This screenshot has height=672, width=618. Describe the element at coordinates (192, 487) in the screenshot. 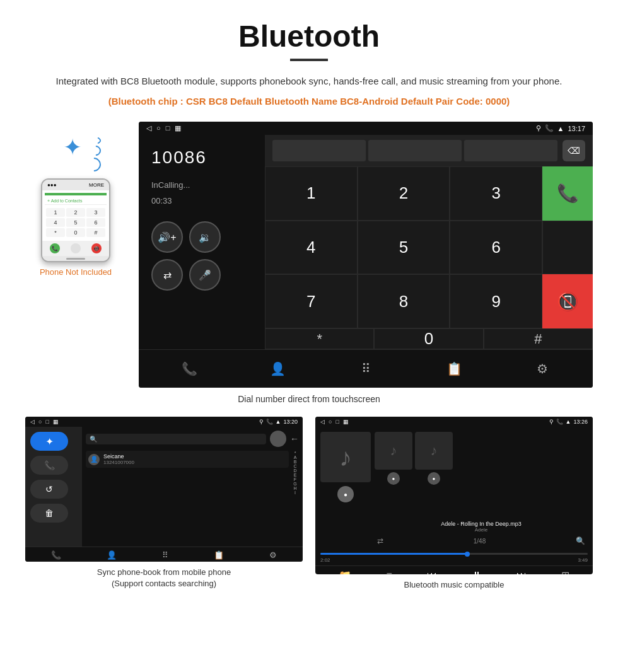

I see `contacts-right-panel: 🔍 ← 👤 Seicane 1324` at that location.